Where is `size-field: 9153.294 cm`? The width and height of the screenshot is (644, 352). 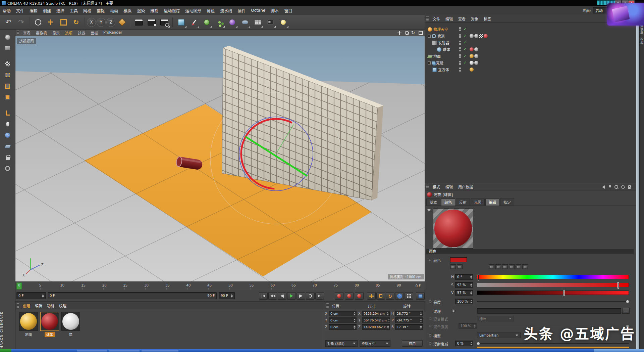
size-field: 9153.294 cm is located at coordinates (376, 314).